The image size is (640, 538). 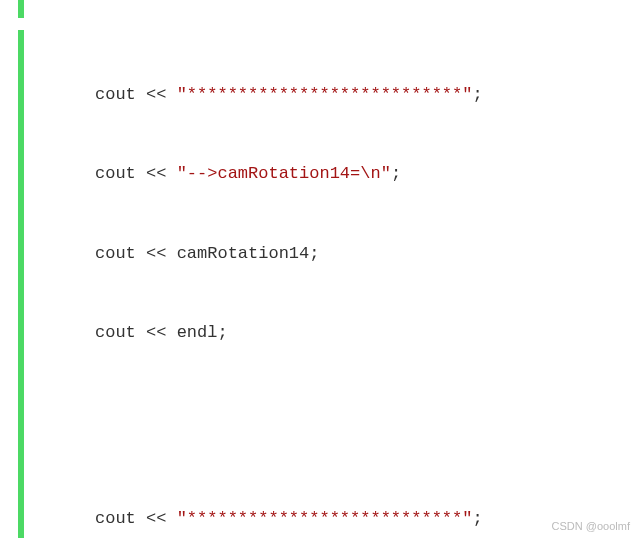 What do you see at coordinates (289, 174) in the screenshot?
I see `code-line: cout << "-->camRotation14=\n";` at bounding box center [289, 174].